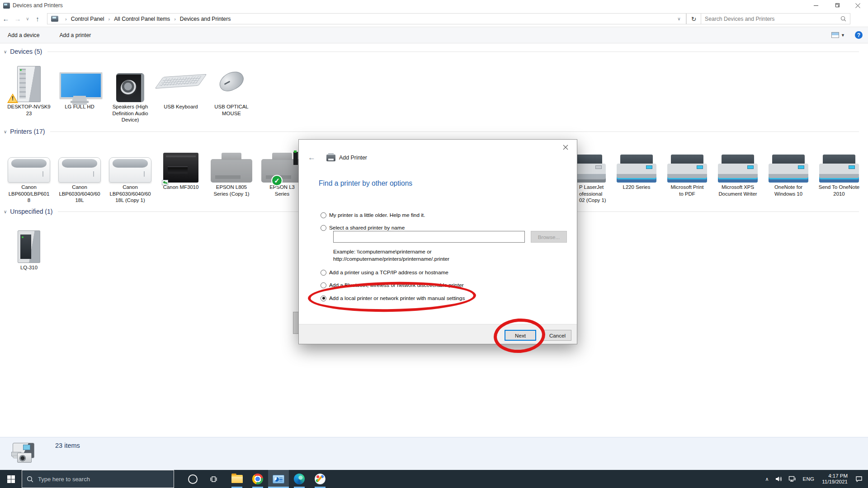  Describe the element at coordinates (80, 85) in the screenshot. I see `device-item: LG FULL HD` at that location.